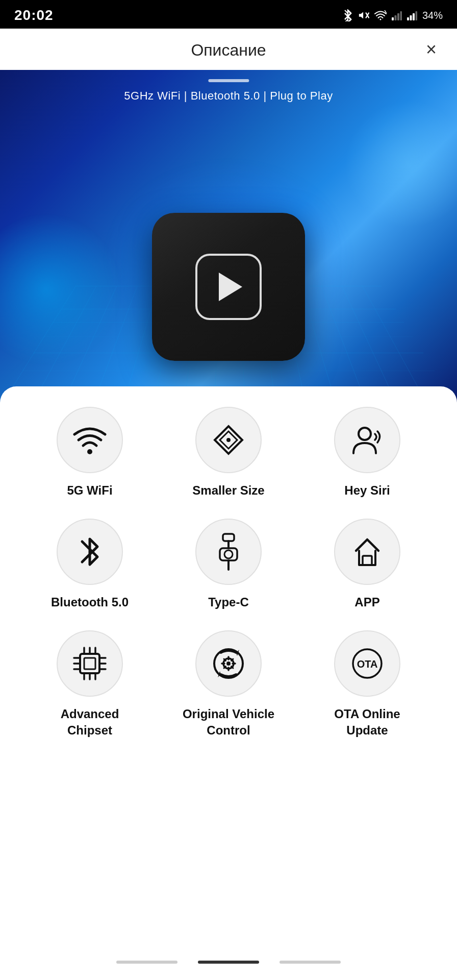  Describe the element at coordinates (431, 50) in the screenshot. I see `close-button: ×` at that location.